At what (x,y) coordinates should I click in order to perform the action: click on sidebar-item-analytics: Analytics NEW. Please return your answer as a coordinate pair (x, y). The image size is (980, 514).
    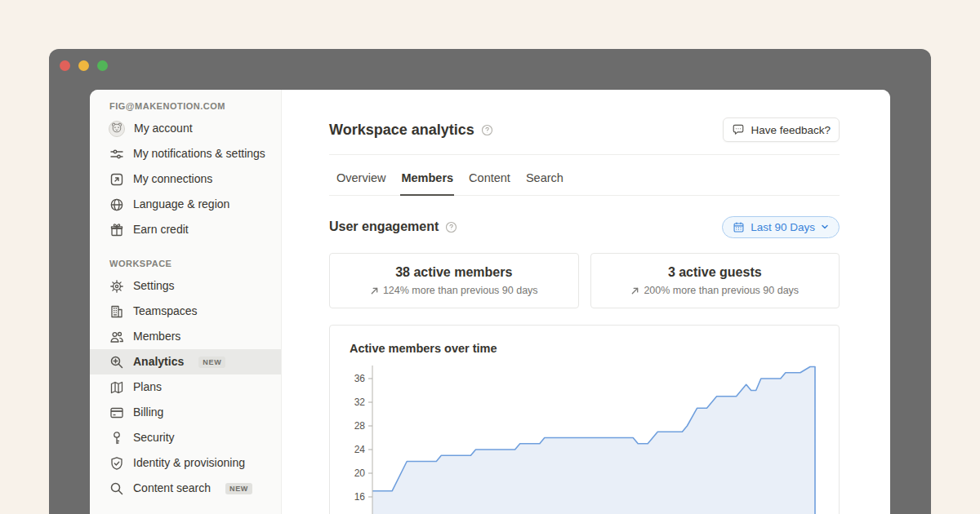
    Looking at the image, I should click on (185, 362).